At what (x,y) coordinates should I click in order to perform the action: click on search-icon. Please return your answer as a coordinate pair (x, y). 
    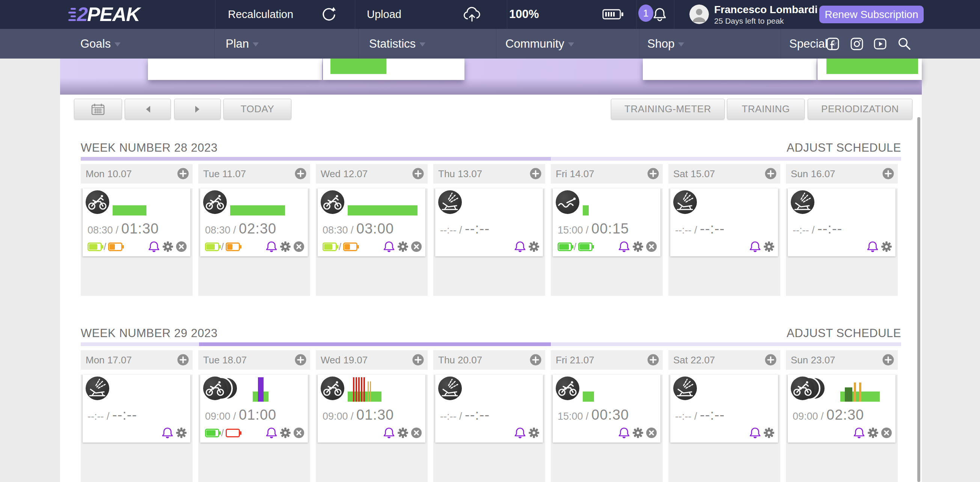
    Looking at the image, I should click on (905, 44).